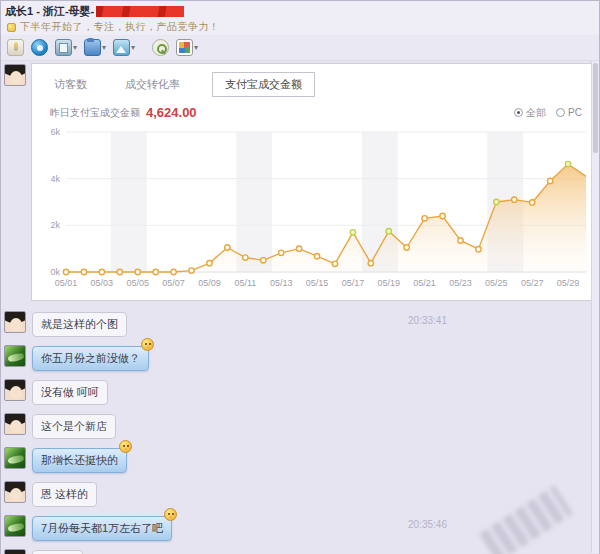 This screenshot has height=554, width=600. I want to click on stat-value: 4,624.00, so click(172, 112).